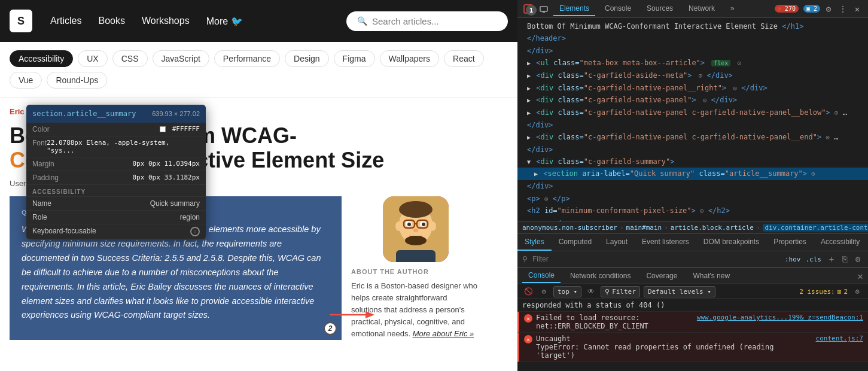 This screenshot has height=371, width=868. I want to click on filter-copy-btn: ⎘, so click(845, 259).